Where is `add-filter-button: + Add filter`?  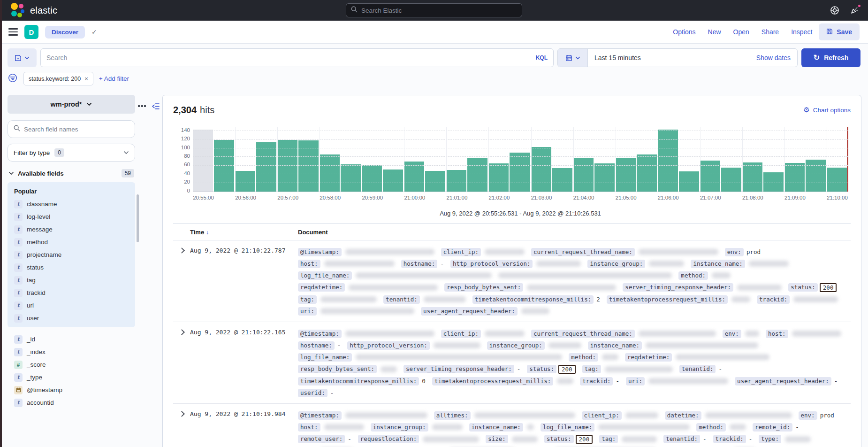 add-filter-button: + Add filter is located at coordinates (114, 79).